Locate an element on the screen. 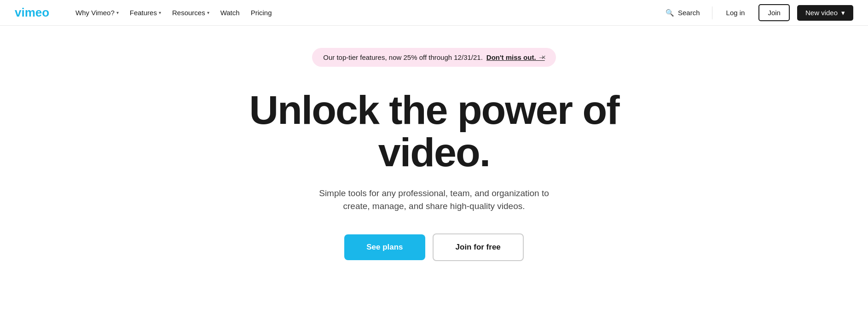 This screenshot has width=868, height=326. promo-link: Don't miss out. → is located at coordinates (515, 57).